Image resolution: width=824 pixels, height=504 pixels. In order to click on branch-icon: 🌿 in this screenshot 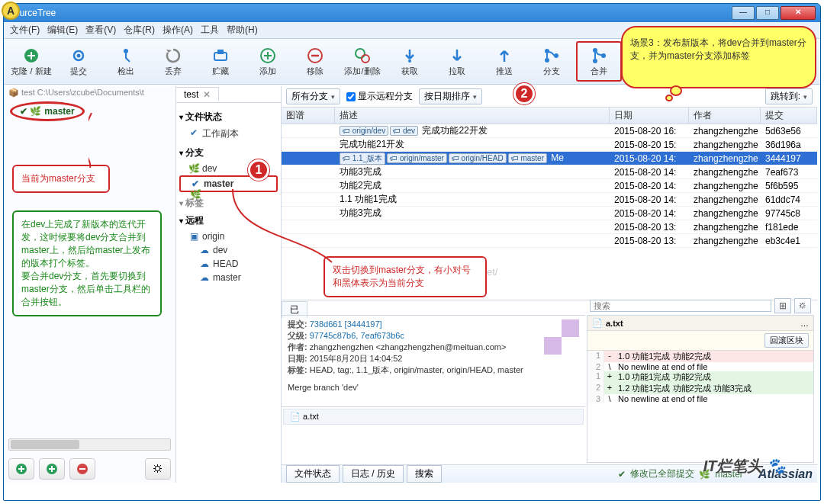, I will do `click(194, 169)`.